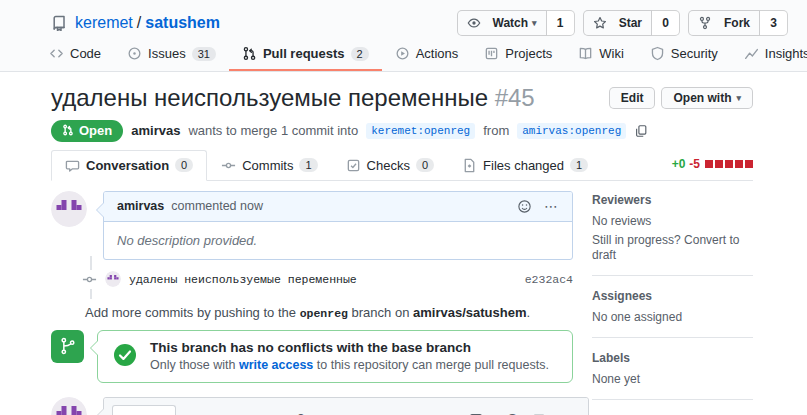 This screenshot has width=807, height=415. Describe the element at coordinates (694, 164) in the screenshot. I see `diff-deletions: -5` at that location.